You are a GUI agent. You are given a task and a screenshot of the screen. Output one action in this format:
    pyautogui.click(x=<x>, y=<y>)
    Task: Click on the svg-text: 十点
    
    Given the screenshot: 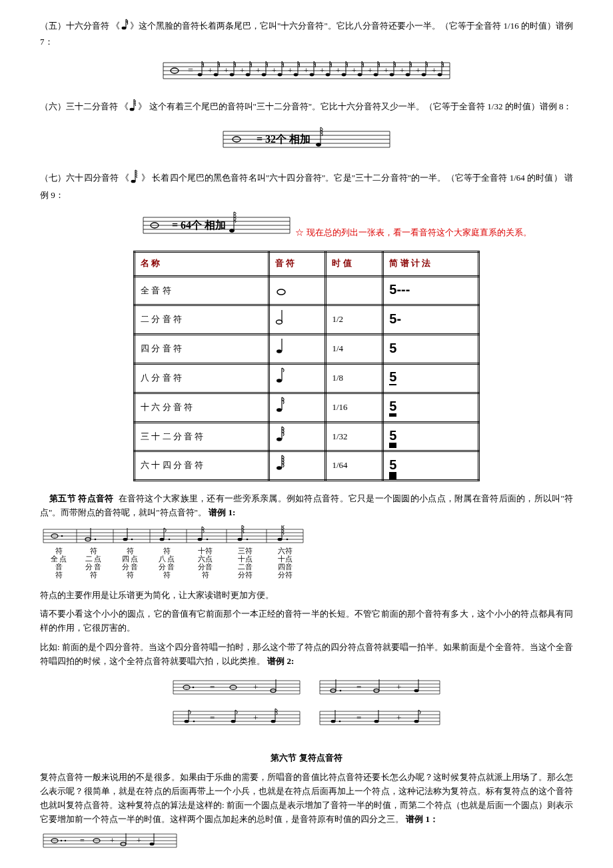 What is the action you would take?
    pyautogui.click(x=245, y=559)
    